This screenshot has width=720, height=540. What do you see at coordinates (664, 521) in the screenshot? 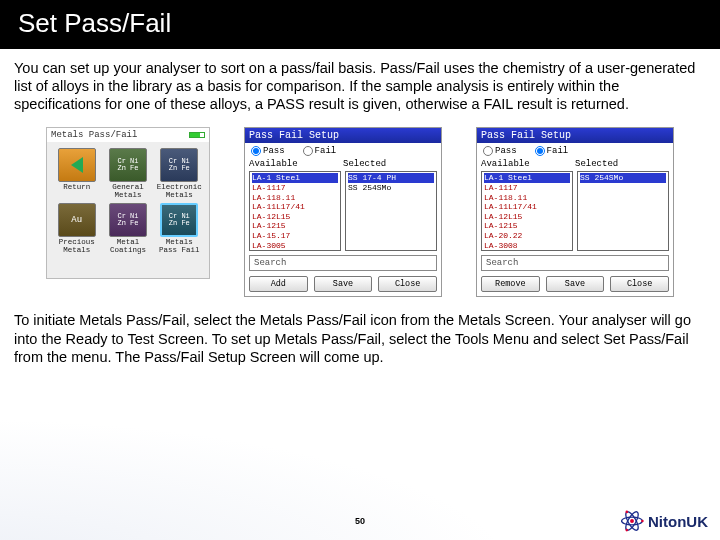
I see `nitonuk-logo: NitonUK` at bounding box center [664, 521].